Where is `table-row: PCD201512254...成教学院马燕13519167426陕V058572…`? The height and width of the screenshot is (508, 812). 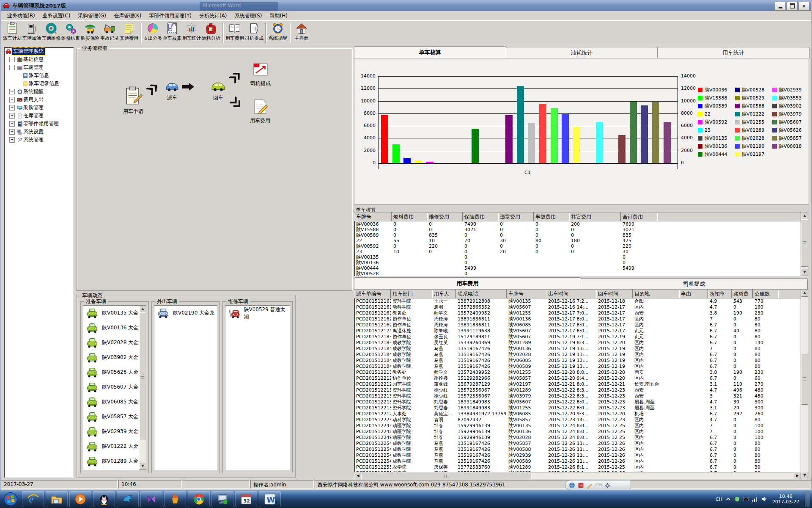
table-row: PCD201512254...成教学院马燕13519167426陕V058572… is located at coordinates (581, 444).